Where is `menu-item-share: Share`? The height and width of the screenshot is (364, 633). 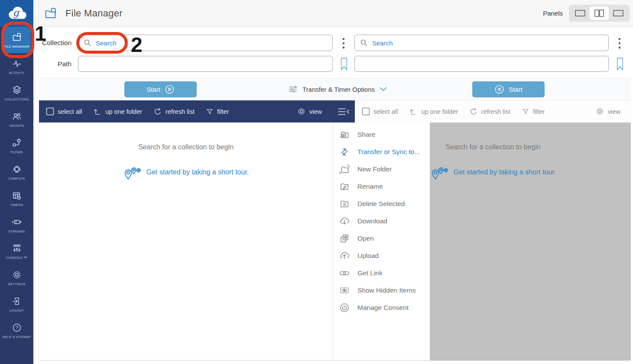 menu-item-share: Share is located at coordinates (381, 135).